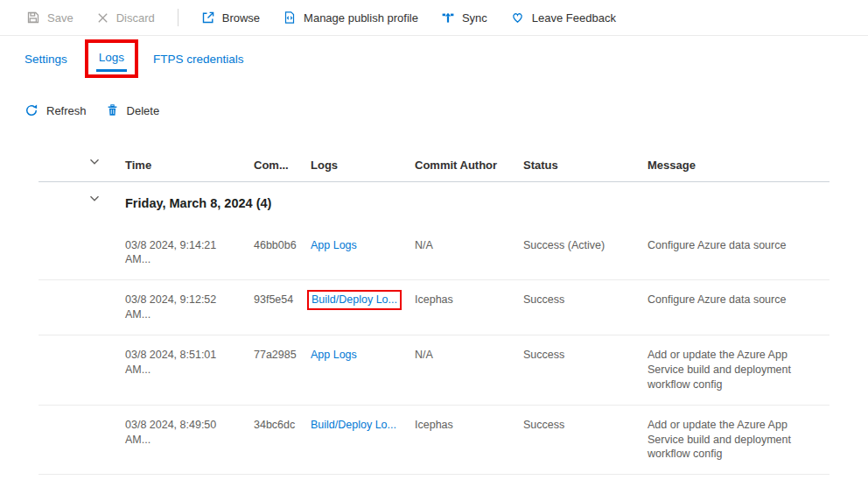 The image size is (868, 480). What do you see at coordinates (208, 18) in the screenshot?
I see `browse-external-icon` at bounding box center [208, 18].